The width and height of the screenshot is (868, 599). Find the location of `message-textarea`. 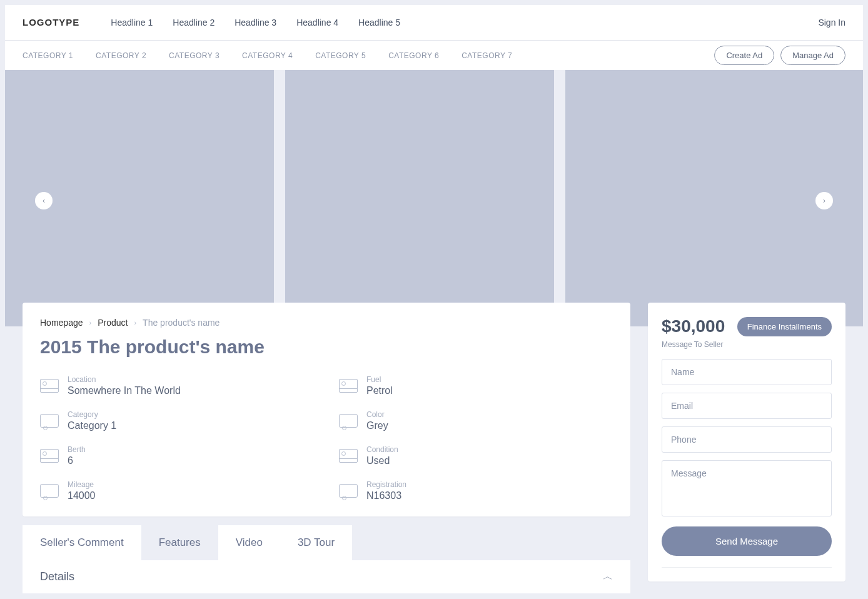

message-textarea is located at coordinates (747, 488).